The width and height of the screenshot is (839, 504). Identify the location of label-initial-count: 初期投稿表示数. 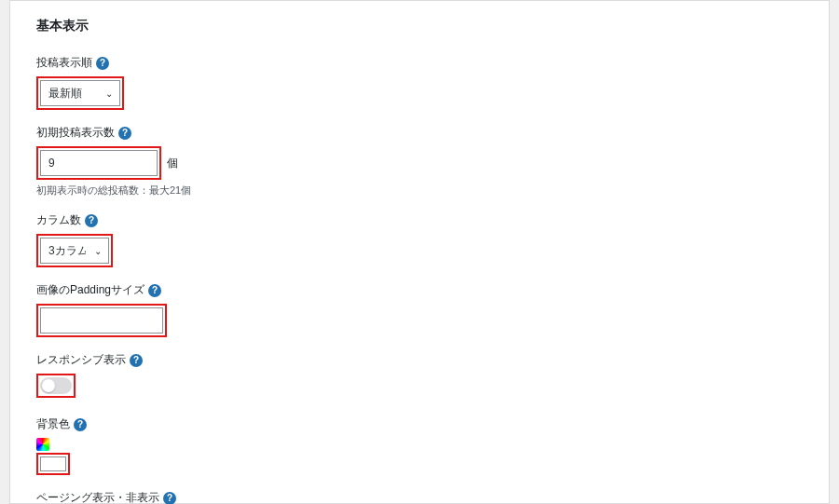
(76, 132).